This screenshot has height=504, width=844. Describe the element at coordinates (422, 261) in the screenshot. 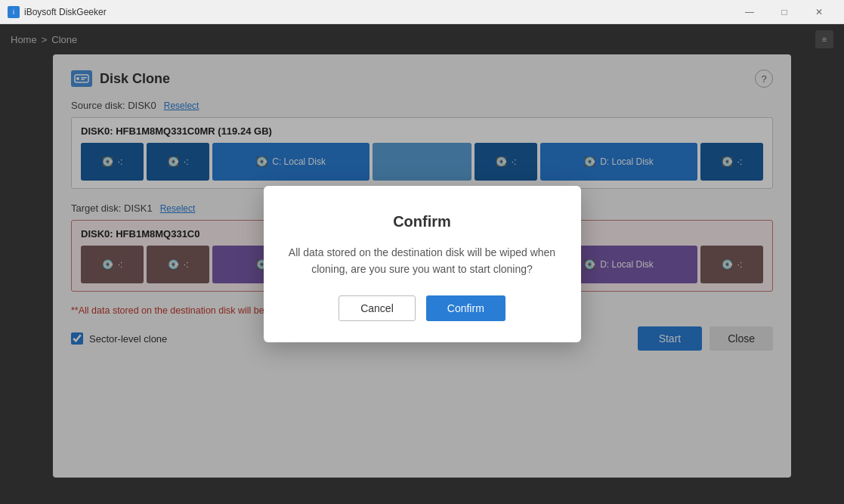

I see `modal-body: All data stored on the destination disk …` at that location.